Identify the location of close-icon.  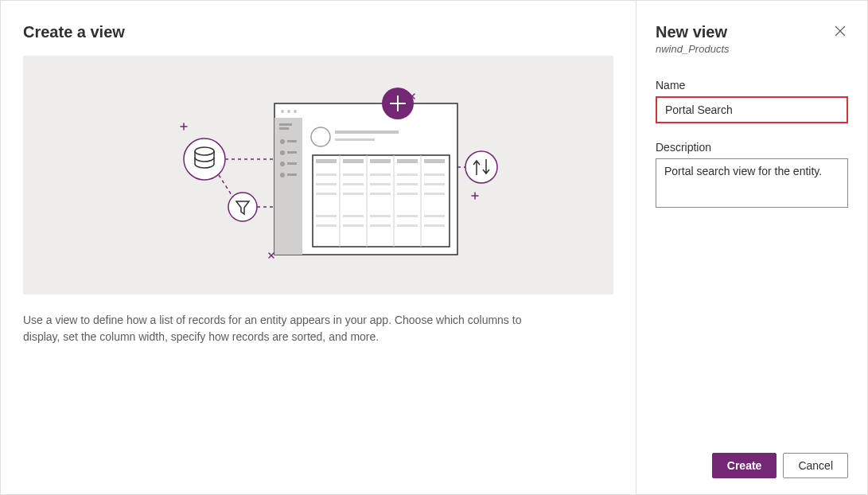
(840, 32).